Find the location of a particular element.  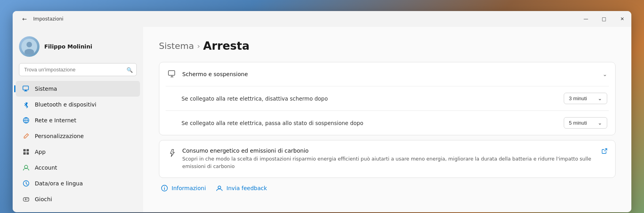

informazioni-label: Informazioni is located at coordinates (189, 188).